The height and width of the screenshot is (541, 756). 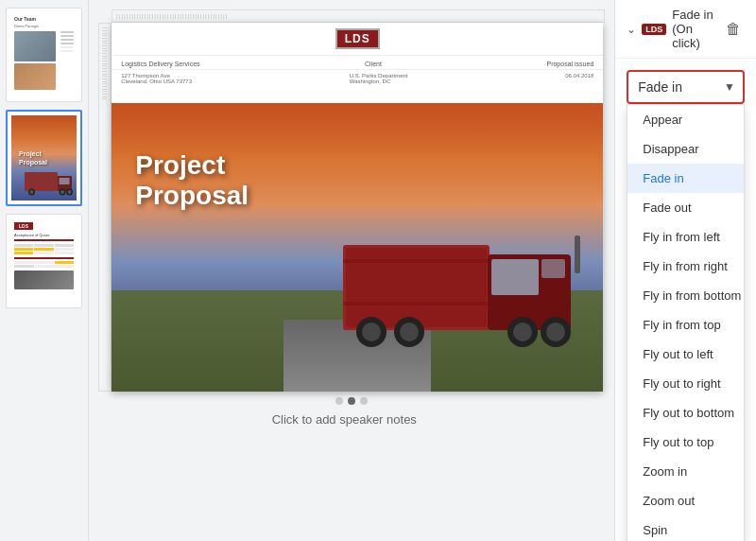 What do you see at coordinates (357, 64) in the screenshot?
I see `slide-info-row: Logistics Delivery Services Client Propo…` at bounding box center [357, 64].